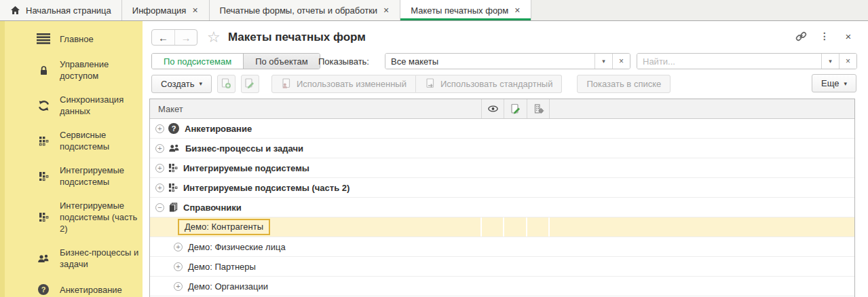  What do you see at coordinates (502, 129) in the screenshot?
I see `tree-row-questionnaire: + ? Анкетирование` at bounding box center [502, 129].